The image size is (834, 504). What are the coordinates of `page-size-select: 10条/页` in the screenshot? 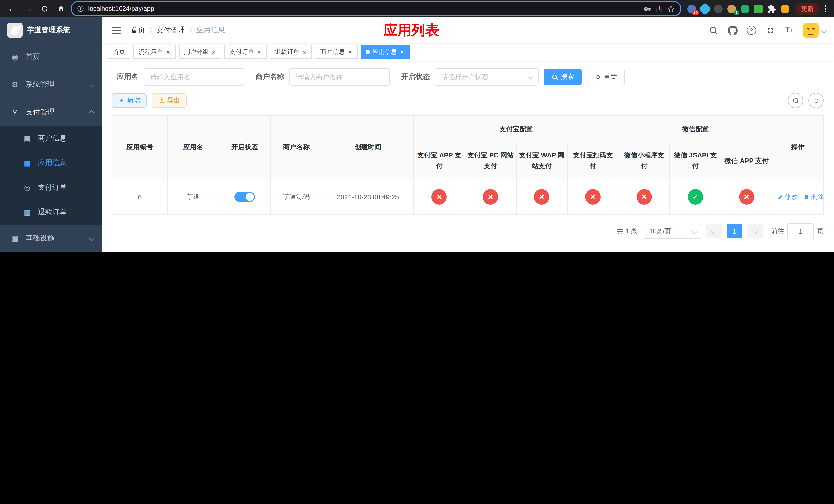 It's located at (673, 231).